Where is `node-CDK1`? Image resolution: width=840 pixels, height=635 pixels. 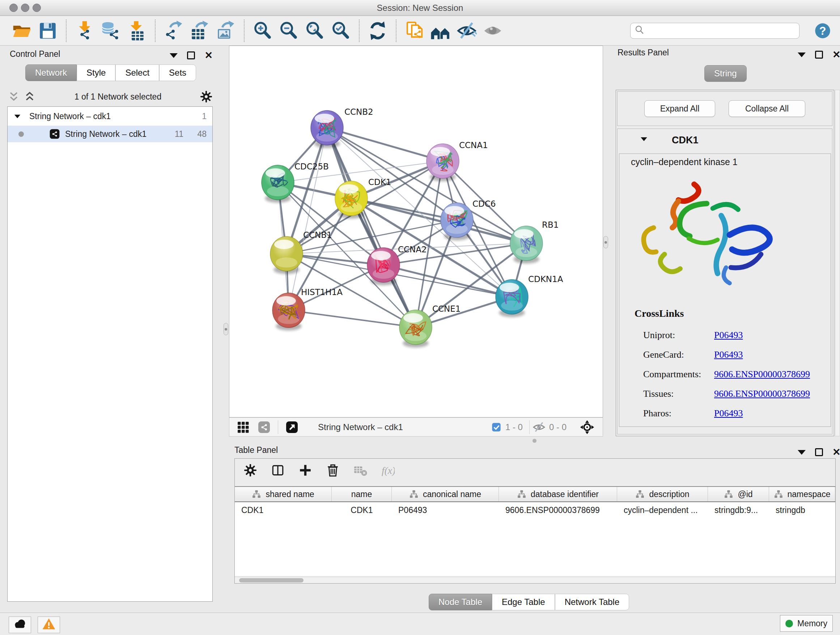 node-CDK1 is located at coordinates (351, 200).